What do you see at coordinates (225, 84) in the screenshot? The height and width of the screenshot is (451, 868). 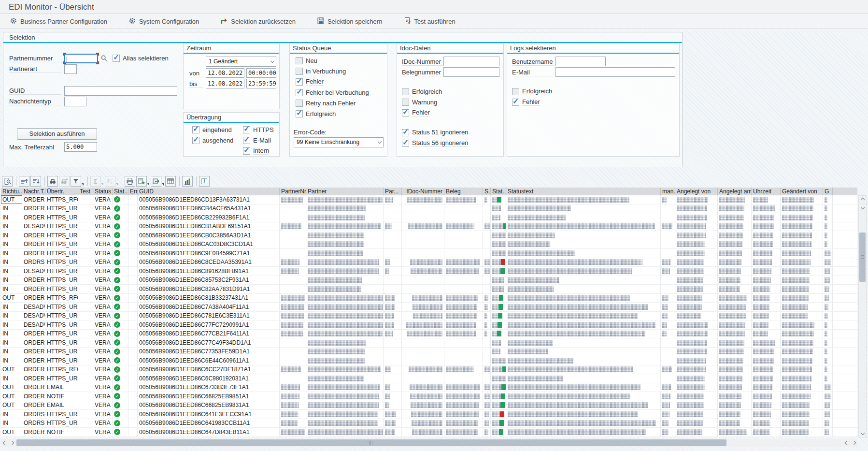 I see `bis-date-input: 12.08.2022` at bounding box center [225, 84].